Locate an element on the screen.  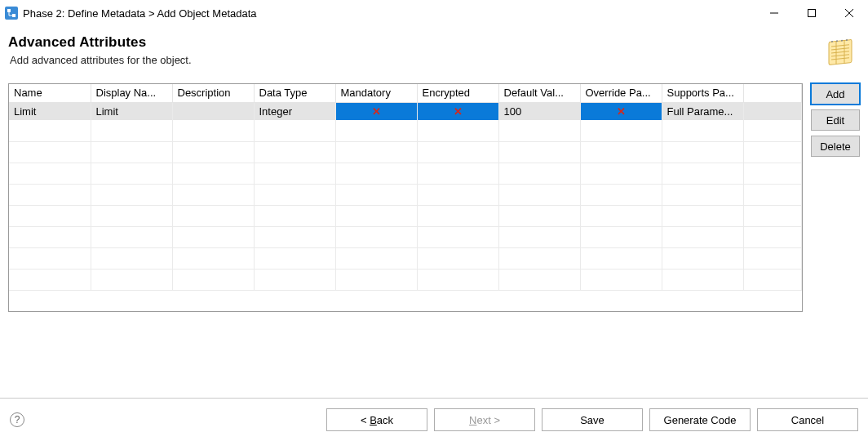
col-supports-parent: Supports Pa... is located at coordinates (702, 93).